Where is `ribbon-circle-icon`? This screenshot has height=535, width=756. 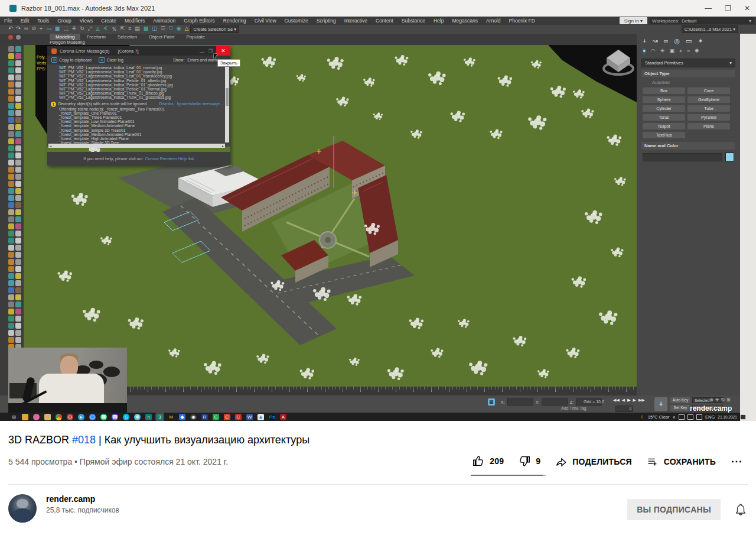 ribbon-circle-icon is located at coordinates (11, 37).